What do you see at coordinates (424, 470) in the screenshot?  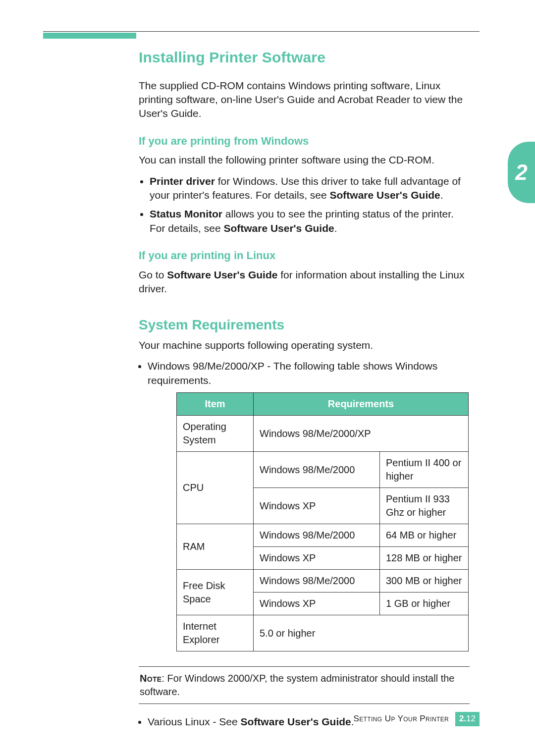 I see `cell-req: Pentium II 400 or higher` at bounding box center [424, 470].